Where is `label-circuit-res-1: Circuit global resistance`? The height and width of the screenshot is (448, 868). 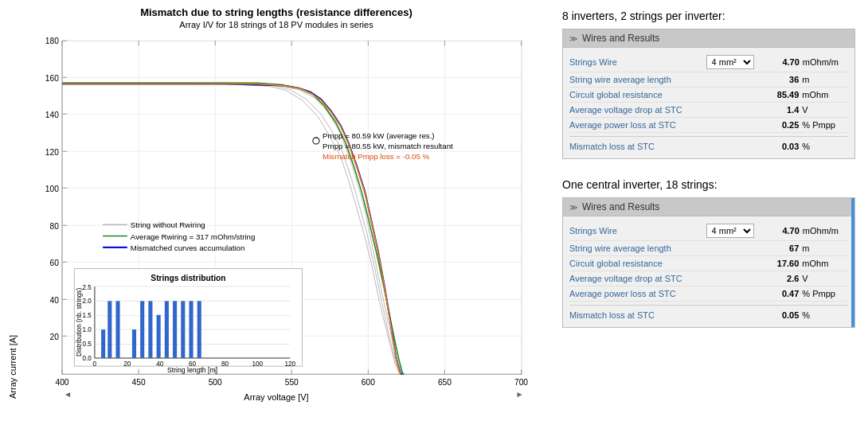 label-circuit-res-1: Circuit global resistance is located at coordinates (639, 95).